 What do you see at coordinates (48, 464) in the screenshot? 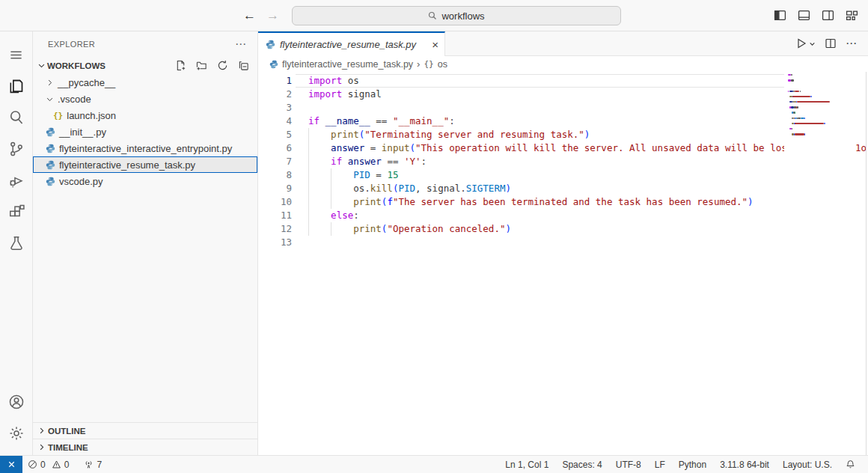
I see `problems-status: 0 0` at bounding box center [48, 464].